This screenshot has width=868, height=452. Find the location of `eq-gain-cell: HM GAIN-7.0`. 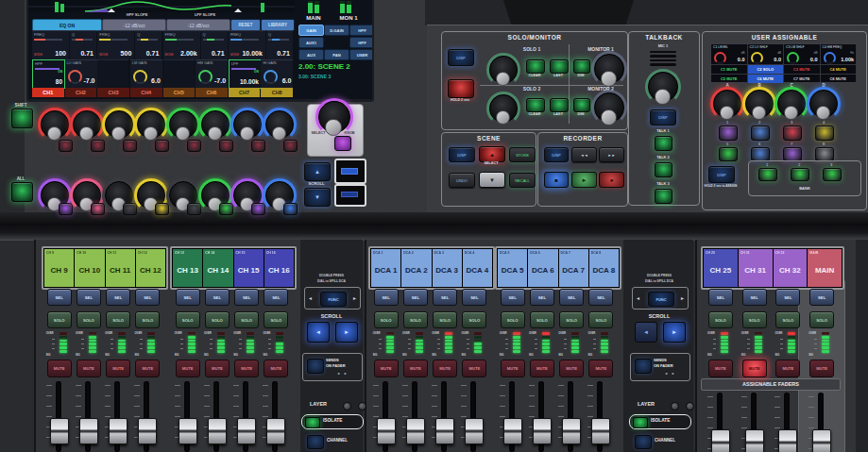

eq-gain-cell: HM GAIN-7.0 is located at coordinates (212, 74).